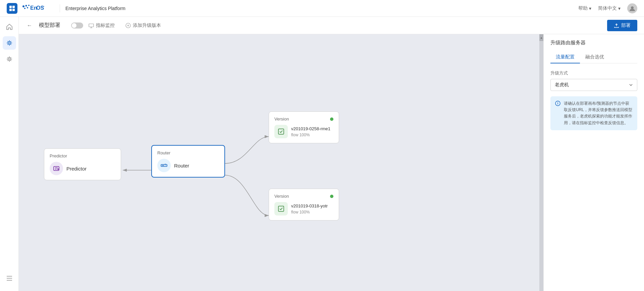  I want to click on version-2-flow: flow 100%, so click(309, 212).